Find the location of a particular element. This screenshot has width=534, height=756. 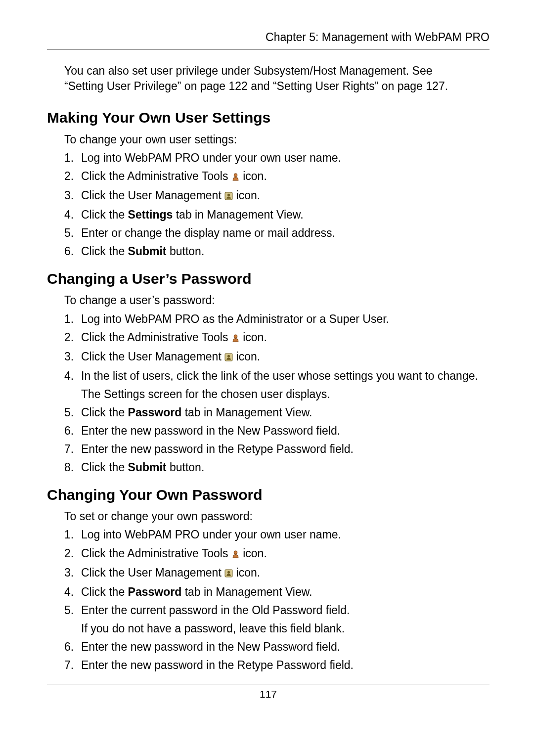

footer-divider is located at coordinates (268, 684).